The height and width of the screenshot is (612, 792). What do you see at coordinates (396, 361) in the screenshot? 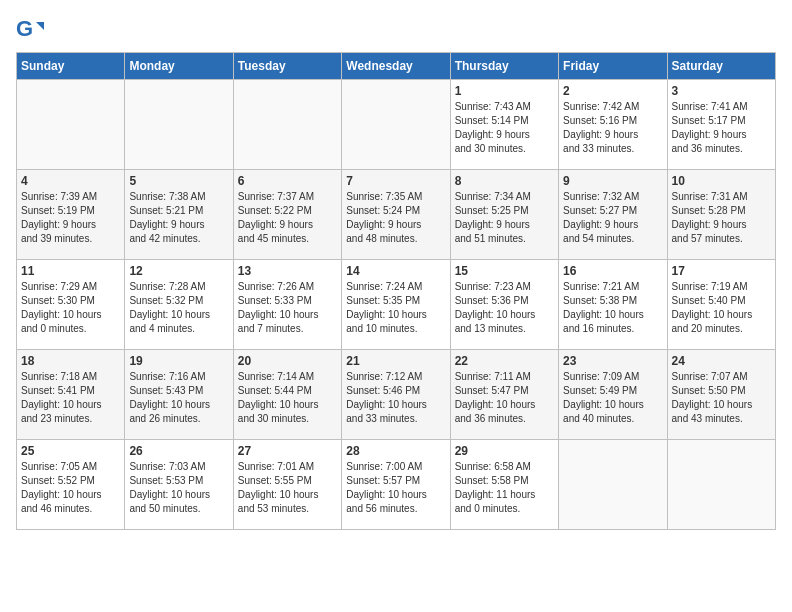
I see `day-number: 21` at bounding box center [396, 361].